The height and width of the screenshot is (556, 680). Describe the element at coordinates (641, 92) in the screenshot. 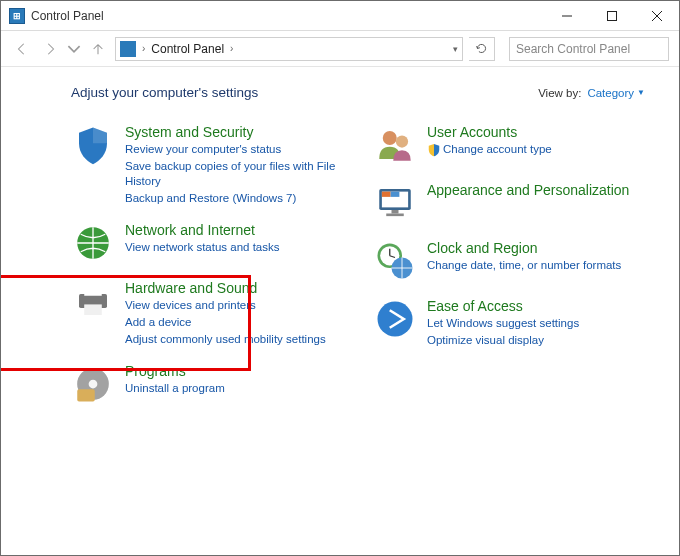

I see `caret-down-icon: ▼` at that location.